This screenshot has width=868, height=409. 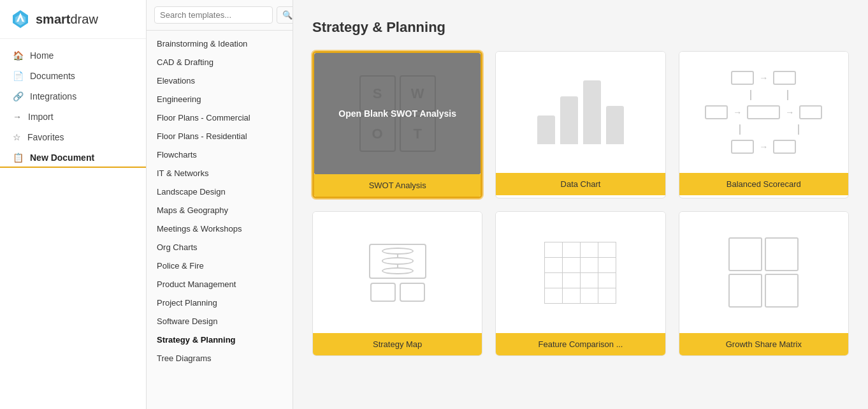 What do you see at coordinates (73, 117) in the screenshot?
I see `nav-import: → Import` at bounding box center [73, 117].